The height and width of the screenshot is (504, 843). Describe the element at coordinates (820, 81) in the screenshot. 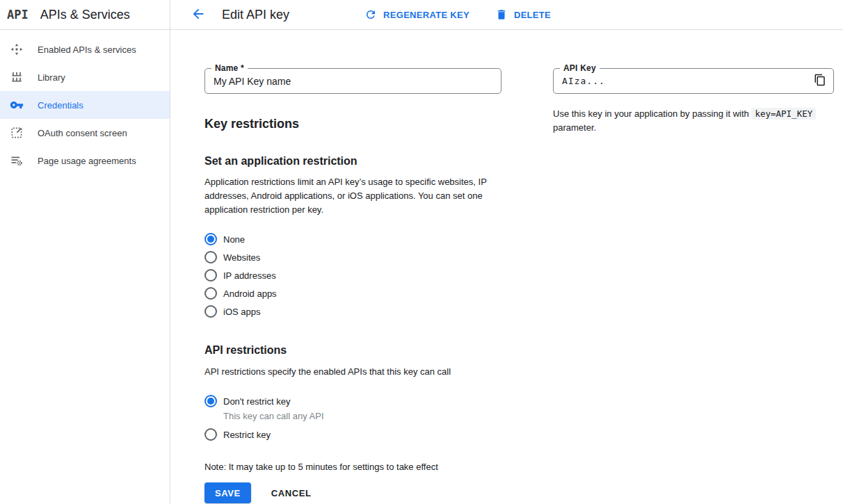

I see `content-copy-icon` at that location.